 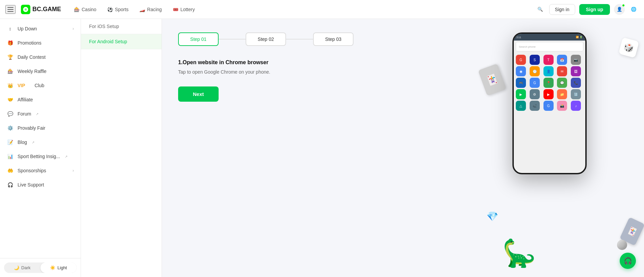 What do you see at coordinates (40, 29) in the screenshot?
I see `sidebar-item-up-down: ↕️ Up Down ›` at bounding box center [40, 29].